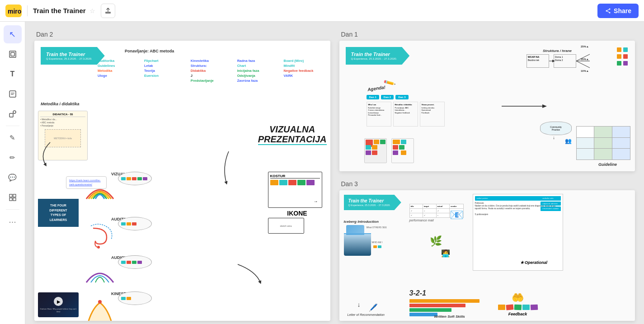 The height and width of the screenshot is (324, 644). What do you see at coordinates (292, 134) in the screenshot?
I see `vizualna-prezentacija: VIZUALNA PREZENTACIJA` at bounding box center [292, 134].